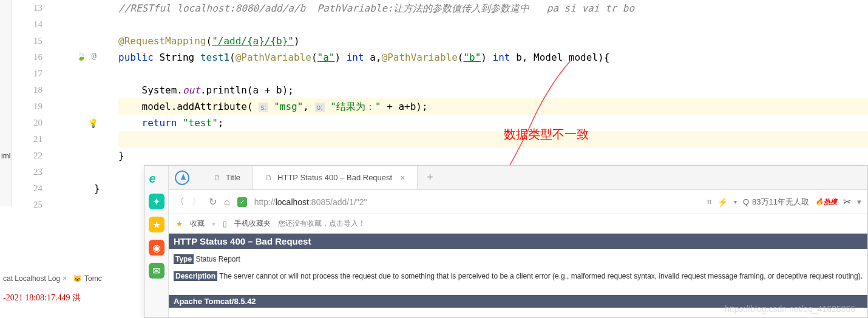  What do you see at coordinates (157, 179) in the screenshot?
I see `browser-logo-icon: e` at bounding box center [157, 179].